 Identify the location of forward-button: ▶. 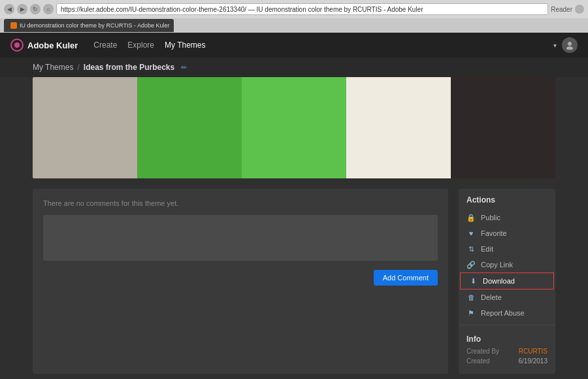
(22, 9).